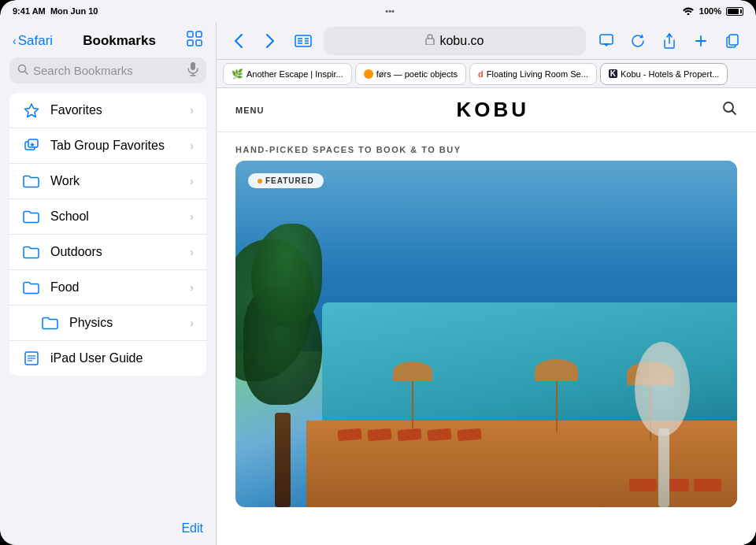 This screenshot has height=545, width=756. What do you see at coordinates (487, 41) in the screenshot?
I see `browser-toolbar: kobu.co` at bounding box center [487, 41].